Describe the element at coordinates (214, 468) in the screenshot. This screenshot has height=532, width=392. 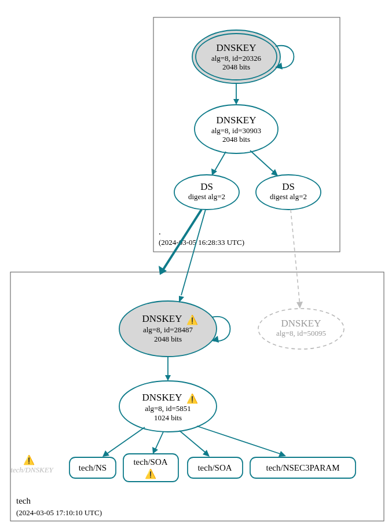
I see `rr-tech-soa-label: tech/SOA` at that location.